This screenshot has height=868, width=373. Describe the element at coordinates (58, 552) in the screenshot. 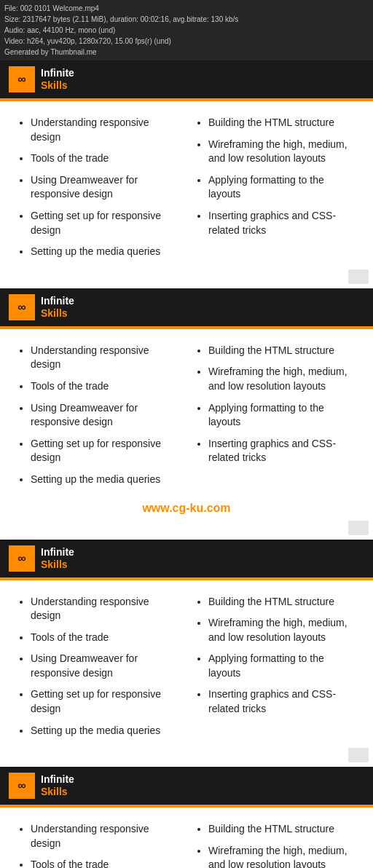

I see `logo-infinite-3: Infinite` at that location.